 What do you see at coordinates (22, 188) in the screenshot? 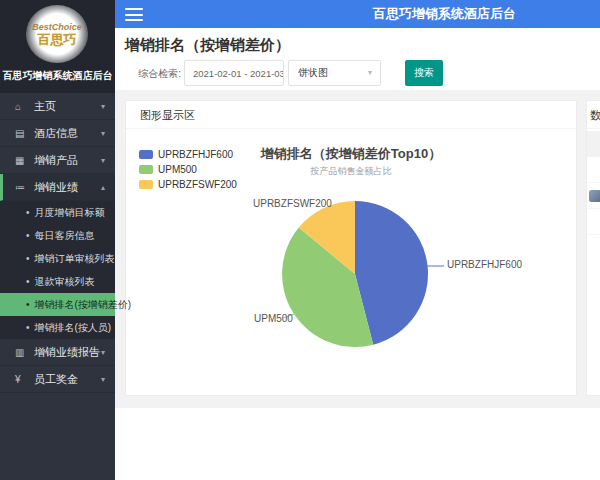
I see `performance-icon: ≔` at bounding box center [22, 188].